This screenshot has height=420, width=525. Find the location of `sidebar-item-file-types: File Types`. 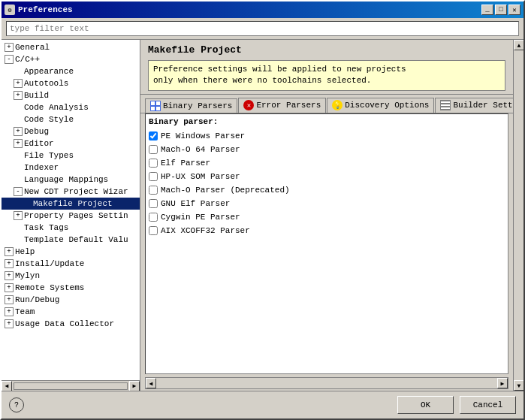

sidebar-item-file-types: File Types is located at coordinates (71, 156).